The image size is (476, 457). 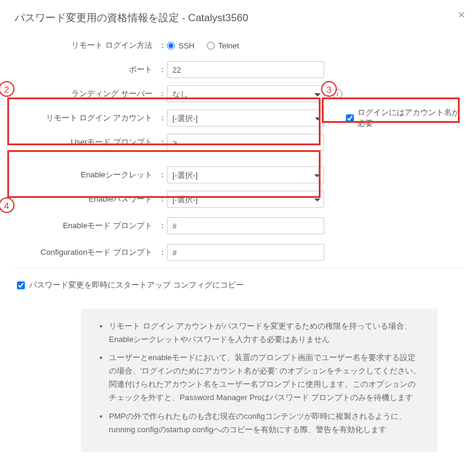 I want to click on label-user-mode-prompt: Userモード プロンプト, so click(x=86, y=142).